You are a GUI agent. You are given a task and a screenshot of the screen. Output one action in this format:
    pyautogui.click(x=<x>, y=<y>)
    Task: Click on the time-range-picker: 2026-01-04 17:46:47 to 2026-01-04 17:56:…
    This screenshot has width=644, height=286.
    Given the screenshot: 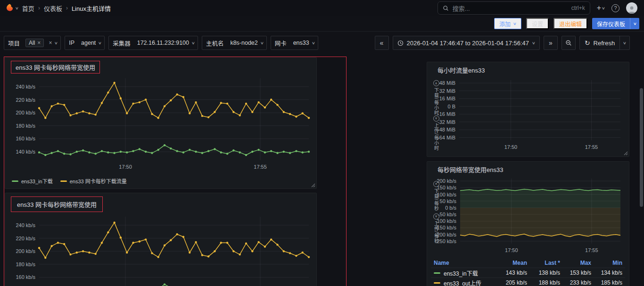 What is the action you would take?
    pyautogui.click(x=466, y=43)
    